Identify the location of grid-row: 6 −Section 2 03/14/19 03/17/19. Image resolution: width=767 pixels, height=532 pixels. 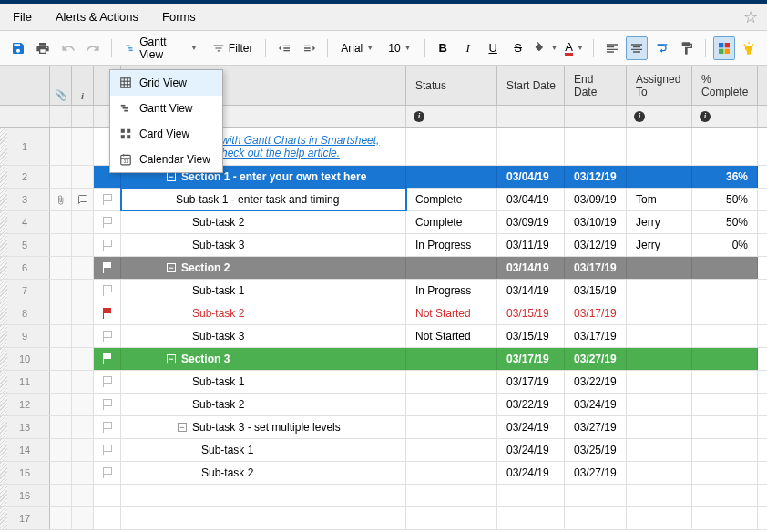
(384, 268).